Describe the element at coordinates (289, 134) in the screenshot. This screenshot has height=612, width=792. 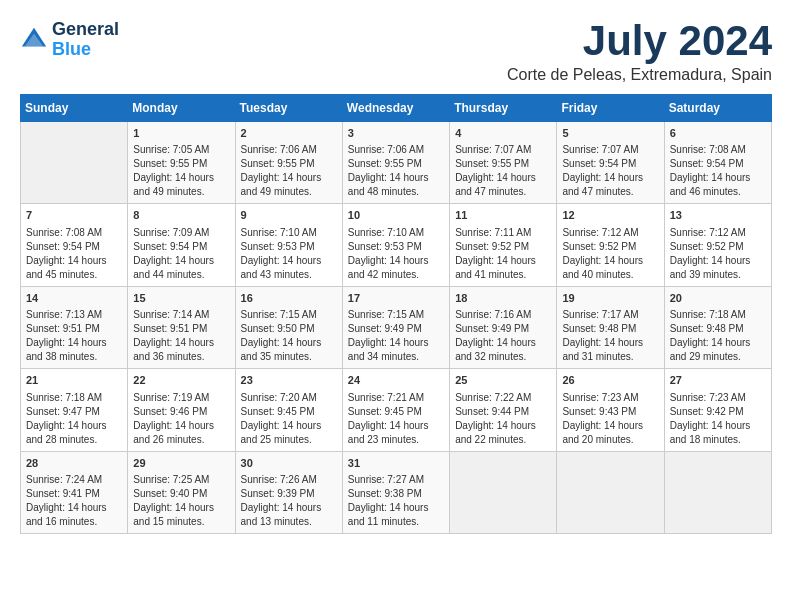
I see `day-number: 2` at that location.